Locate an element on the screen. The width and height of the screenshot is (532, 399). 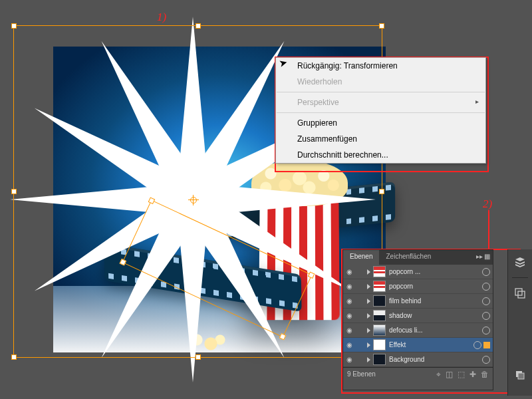
layer-count: 9 Ebenen is located at coordinates (362, 374).